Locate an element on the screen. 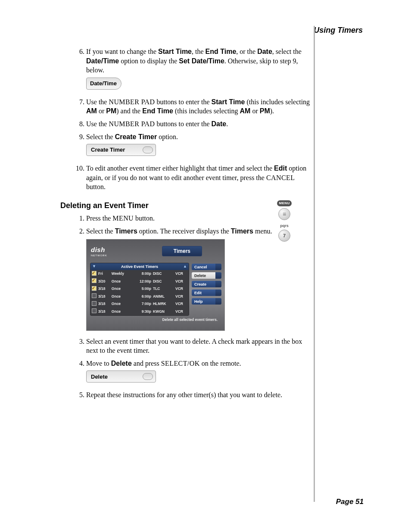 The height and width of the screenshot is (532, 411). remote-icons: MENU pqrs 7 is located at coordinates (284, 221).